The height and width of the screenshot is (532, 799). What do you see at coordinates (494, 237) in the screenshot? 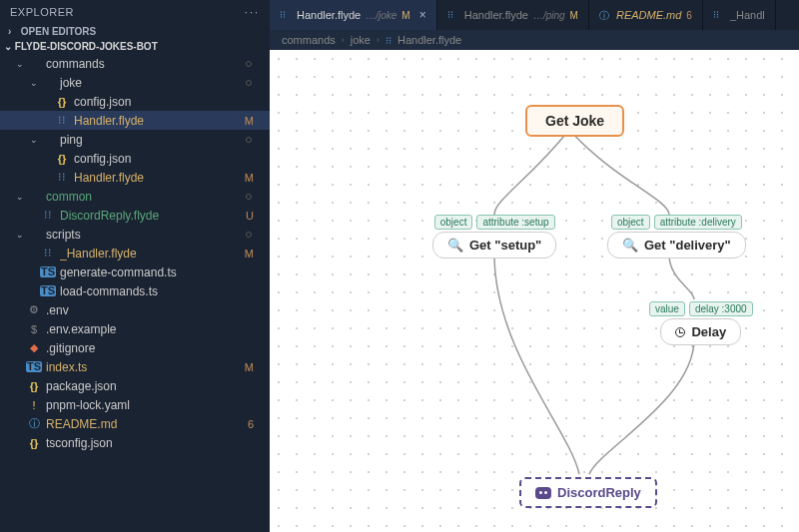
I see `node-get-setup: object attribute :setup 🔍 Get "setup"` at bounding box center [494, 237].